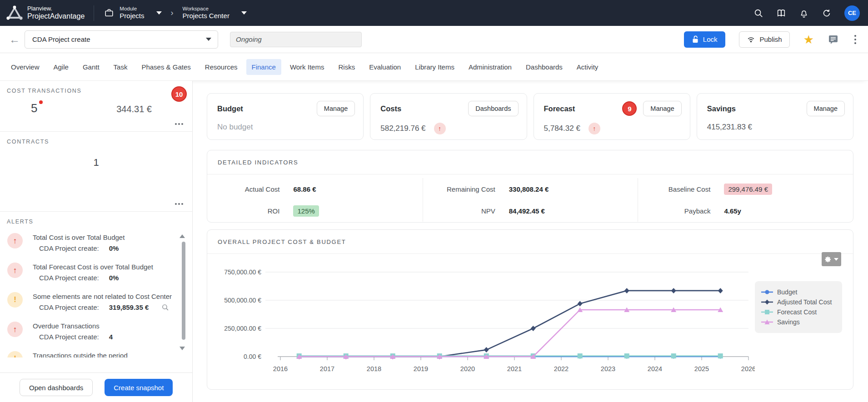  I want to click on legend-marker-circle, so click(767, 292).